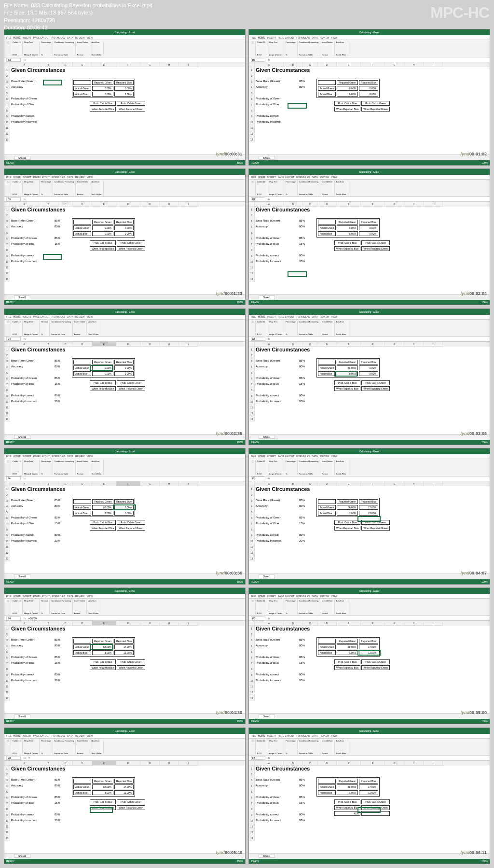 The width and height of the screenshot is (494, 868). Describe the element at coordinates (370, 479) in the screenshot. I see `formula-bar: F6fx` at that location.